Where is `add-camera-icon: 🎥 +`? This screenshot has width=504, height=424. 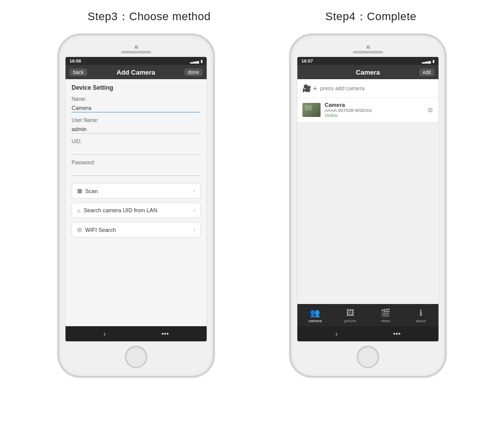 add-camera-icon: 🎥 + is located at coordinates (309, 88).